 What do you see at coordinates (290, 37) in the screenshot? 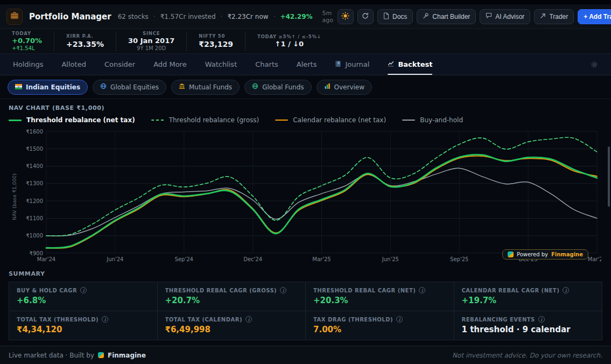
I see `stat-movers-label: TODAY ≥5%↑ / ≤-5%↓` at bounding box center [290, 37].